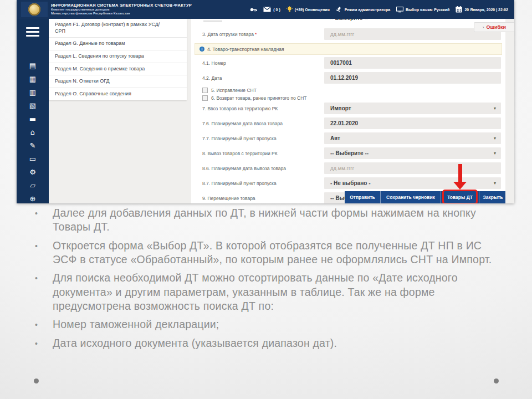 Image resolution: width=532 pixels, height=399 pixels. What do you see at coordinates (349, 20) in the screenshot?
I see `clipped-select-value: -- Выберите --` at bounding box center [349, 20].